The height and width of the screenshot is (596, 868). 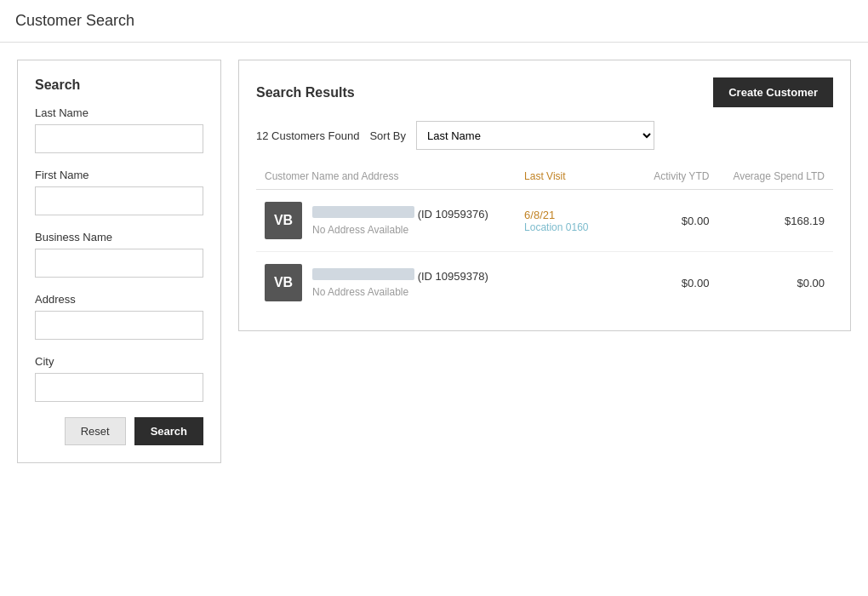 I want to click on table-row: VB (ID 10959376) No Address Available 6/…, so click(x=545, y=221).